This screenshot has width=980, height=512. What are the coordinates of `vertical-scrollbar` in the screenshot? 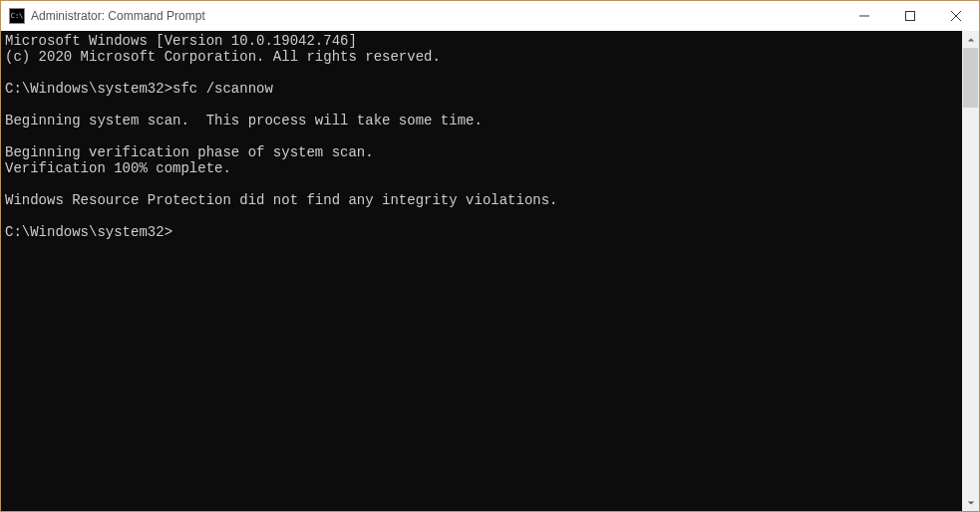 It's located at (971, 271).